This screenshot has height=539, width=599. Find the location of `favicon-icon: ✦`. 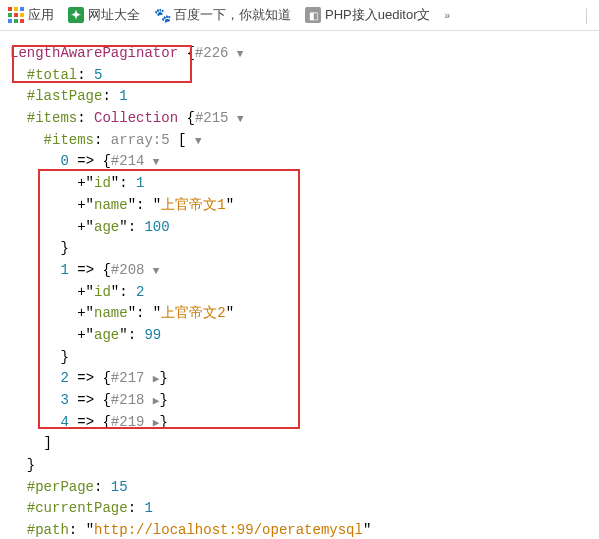

favicon-icon: ✦ is located at coordinates (76, 15).